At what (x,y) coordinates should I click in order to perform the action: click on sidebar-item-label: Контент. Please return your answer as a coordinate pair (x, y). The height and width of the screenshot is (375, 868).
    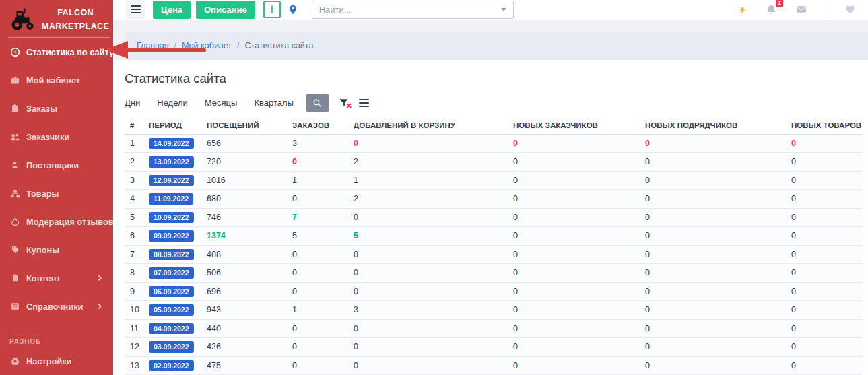
    Looking at the image, I should click on (43, 279).